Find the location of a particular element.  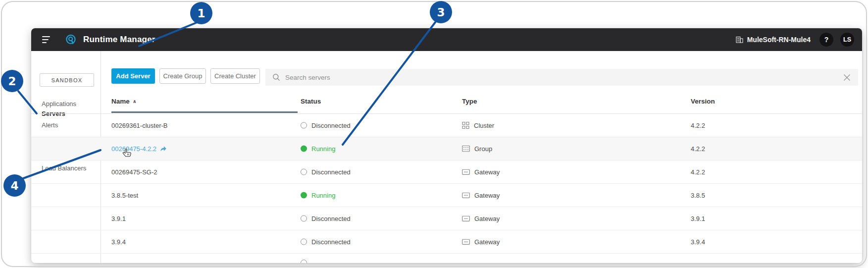

server-version: 3.9.1 is located at coordinates (698, 219).